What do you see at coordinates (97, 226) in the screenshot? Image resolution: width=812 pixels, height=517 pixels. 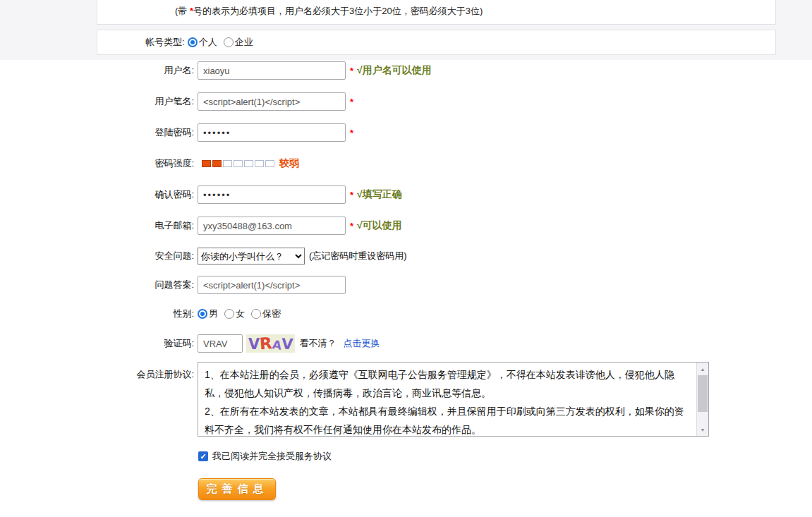 I see `email-label: 电子邮箱:` at bounding box center [97, 226].